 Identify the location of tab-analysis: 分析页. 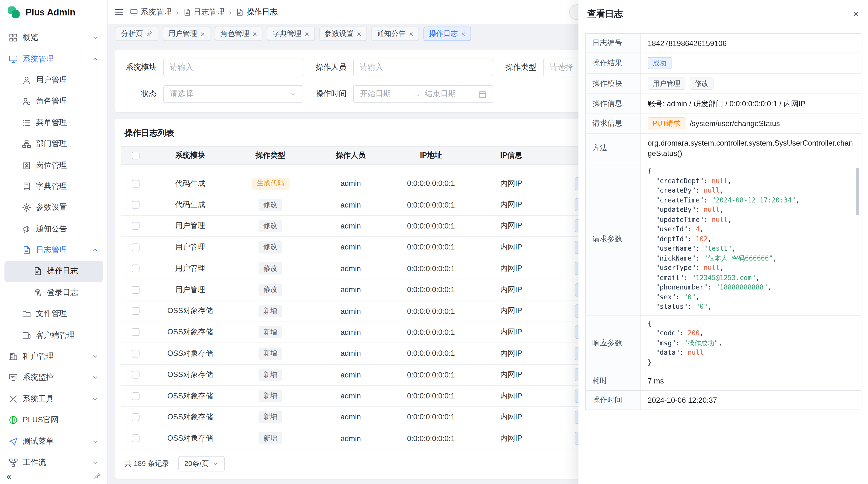
(137, 34).